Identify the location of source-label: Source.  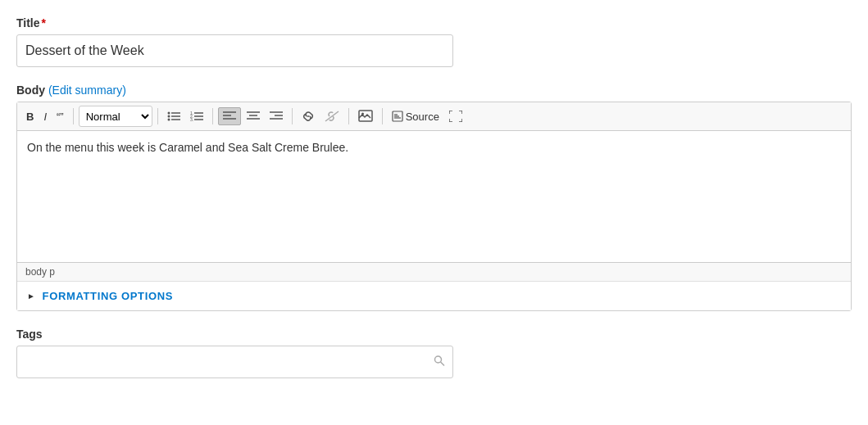
(423, 116).